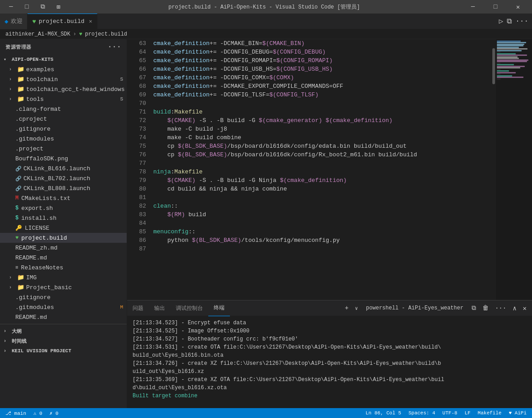  What do you see at coordinates (75, 178) in the screenshot?
I see `cklink702-label: CKLink_BL702.launch` at bounding box center [75, 178].